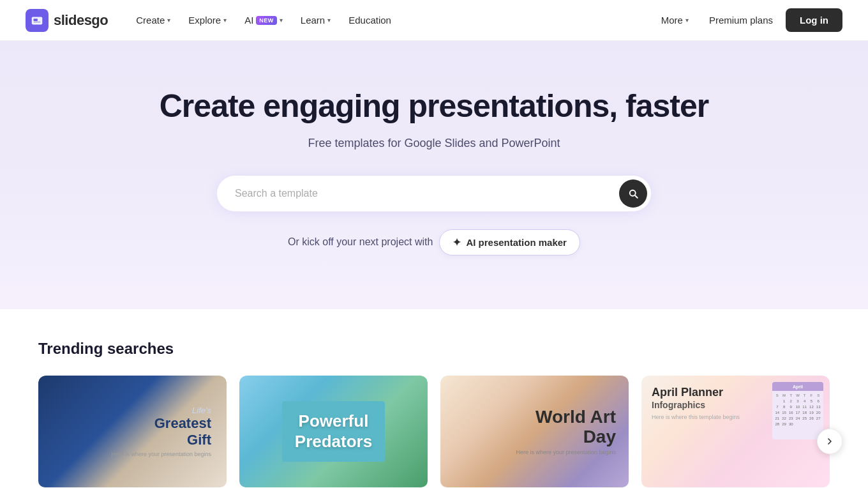  I want to click on disney-thumb-text: Life's GreatestGift Here is where your p…, so click(161, 432).